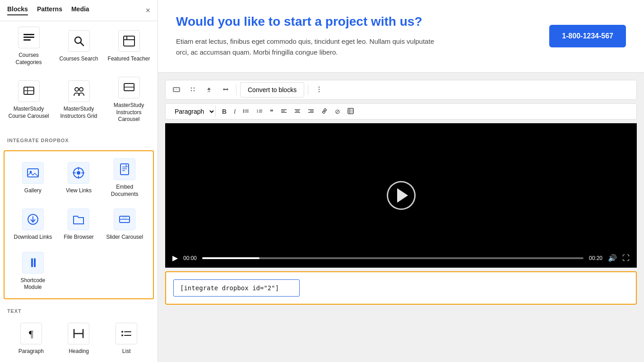  I want to click on block-item-file-browser: File Browser, so click(79, 225).